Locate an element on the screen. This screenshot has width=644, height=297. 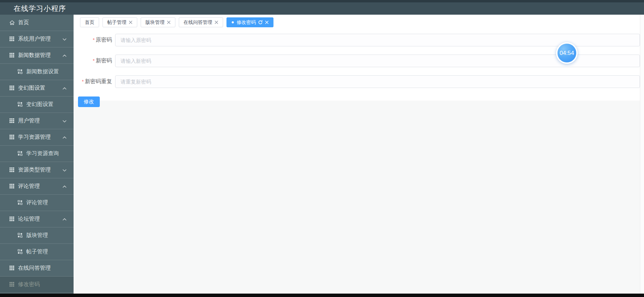
sidebar-item-label: 首页 is located at coordinates (23, 23).